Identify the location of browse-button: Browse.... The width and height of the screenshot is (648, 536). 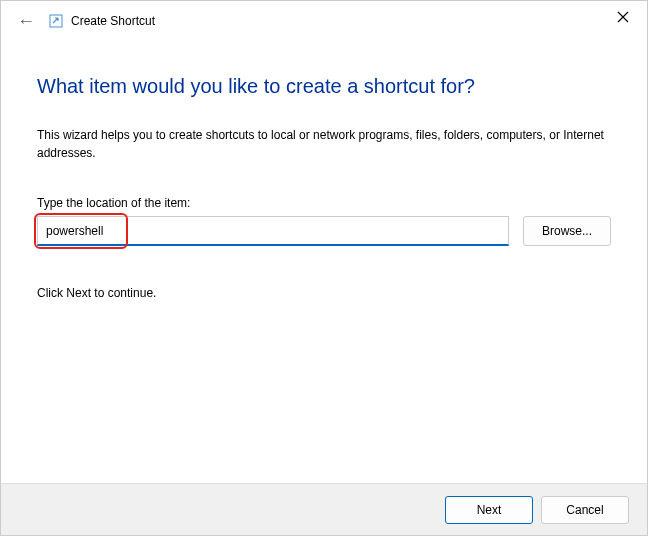
(567, 231).